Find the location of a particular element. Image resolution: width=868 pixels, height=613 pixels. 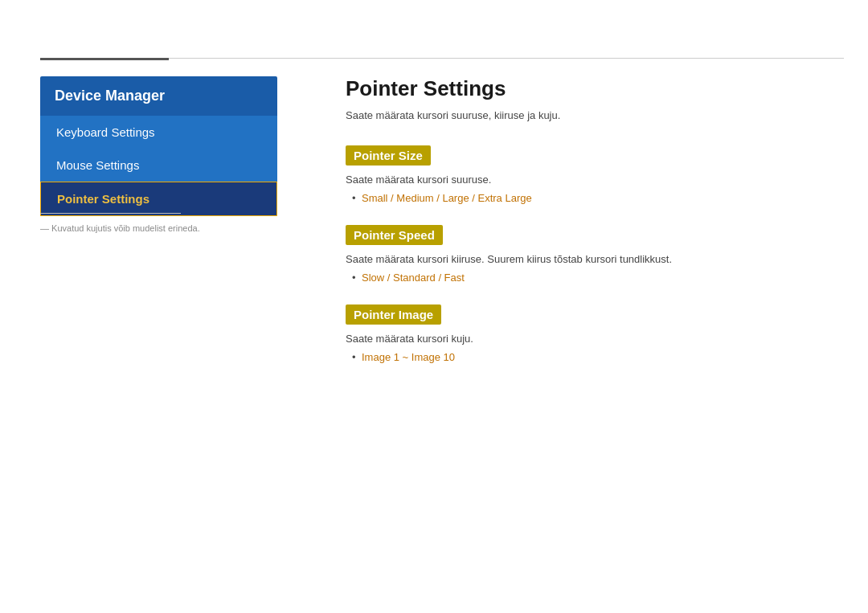

pointer-image-options: Image 1 ~ Image 10 is located at coordinates (591, 357).